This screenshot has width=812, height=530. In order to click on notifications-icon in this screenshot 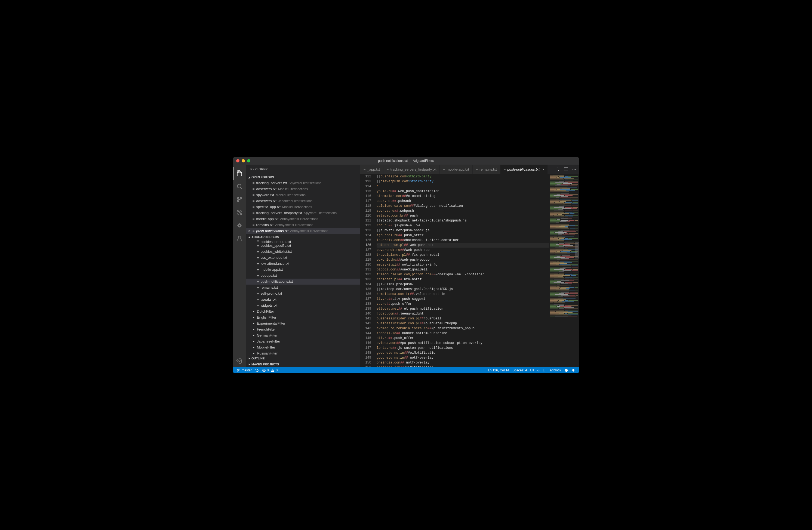, I will do `click(573, 370)`.